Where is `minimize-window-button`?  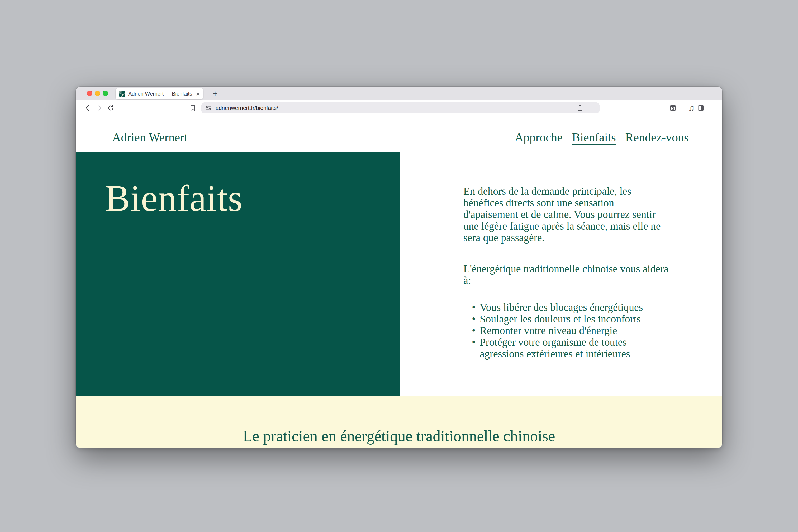 minimize-window-button is located at coordinates (98, 93).